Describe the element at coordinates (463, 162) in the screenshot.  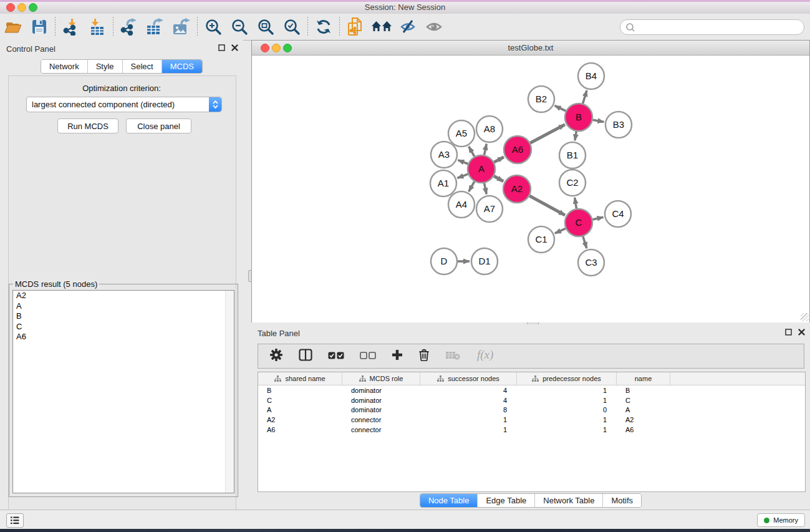
I see `edge-A-A3` at that location.